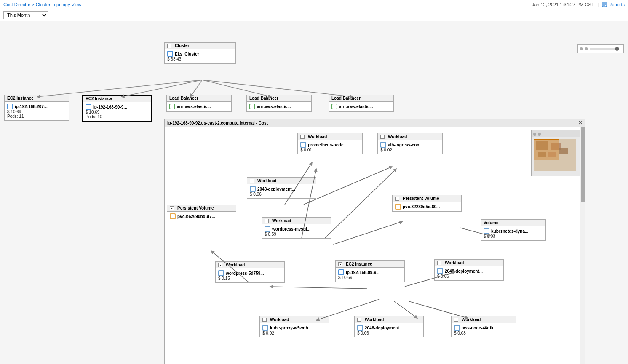 The image size is (628, 364). What do you see at coordinates (370, 274) in the screenshot?
I see `ec2-detail-body: ip-192-168-99-9... $ 10.69` at bounding box center [370, 274].